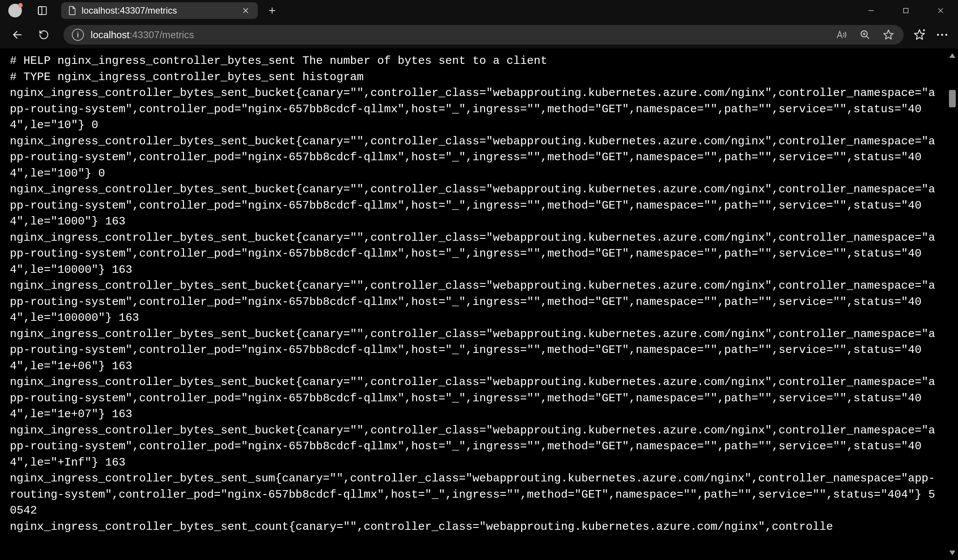 Image resolution: width=958 pixels, height=560 pixels. What do you see at coordinates (78, 35) in the screenshot?
I see `site-info-button: i` at bounding box center [78, 35].